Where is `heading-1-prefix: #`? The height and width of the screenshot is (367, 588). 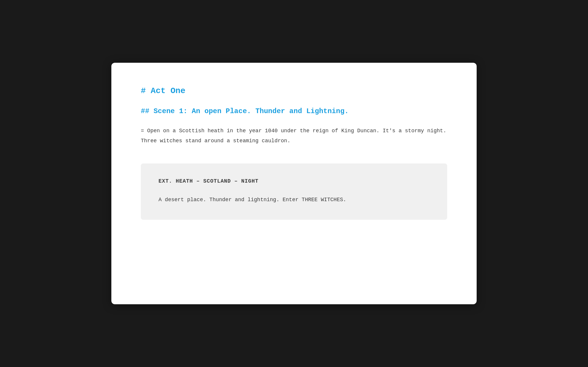
heading-1-prefix: # is located at coordinates (146, 91).